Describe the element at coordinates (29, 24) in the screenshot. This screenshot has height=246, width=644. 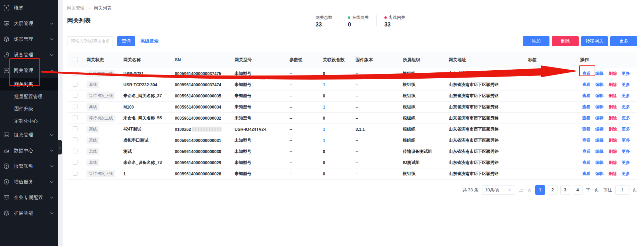
I see `sidebar-item-bigscreen: 大屏管理` at that location.